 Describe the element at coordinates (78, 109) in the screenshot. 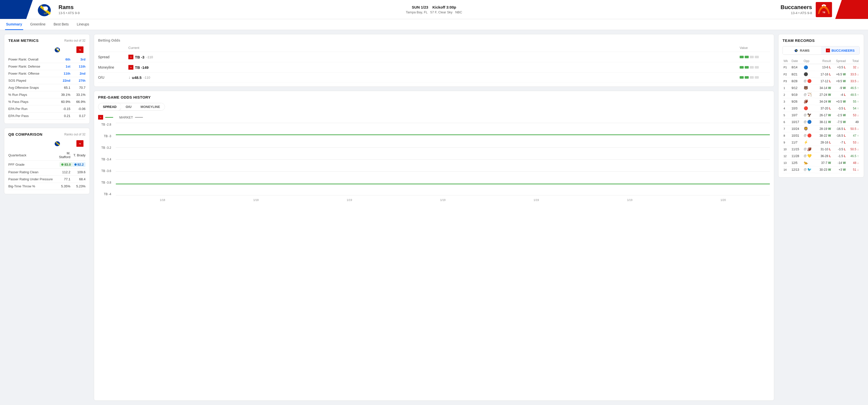

I see `metric-val2: -0.06` at that location.